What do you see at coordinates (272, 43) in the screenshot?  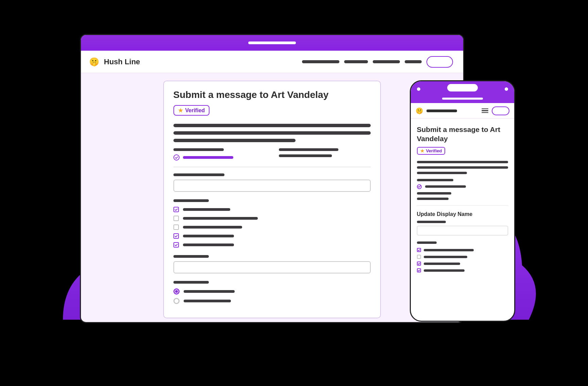 I see `window-grip` at bounding box center [272, 43].